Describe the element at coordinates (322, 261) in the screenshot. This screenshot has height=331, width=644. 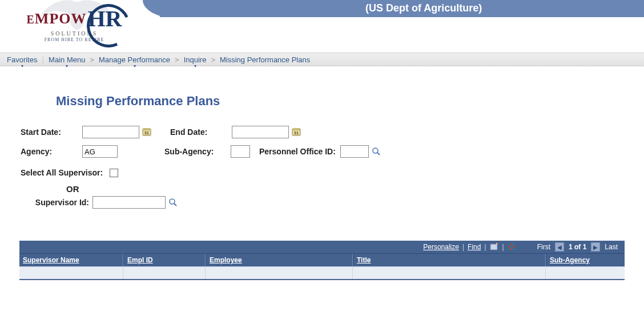
I see `results-grid: Personalize | Find | | First ◀ 1 of 1 ▶ …` at that location.